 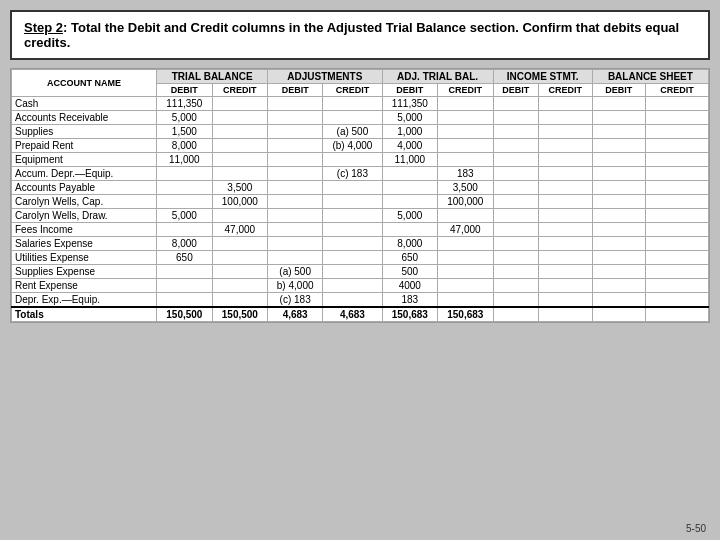 What do you see at coordinates (184, 104) in the screenshot?
I see `data-cell: 111,350` at bounding box center [184, 104].